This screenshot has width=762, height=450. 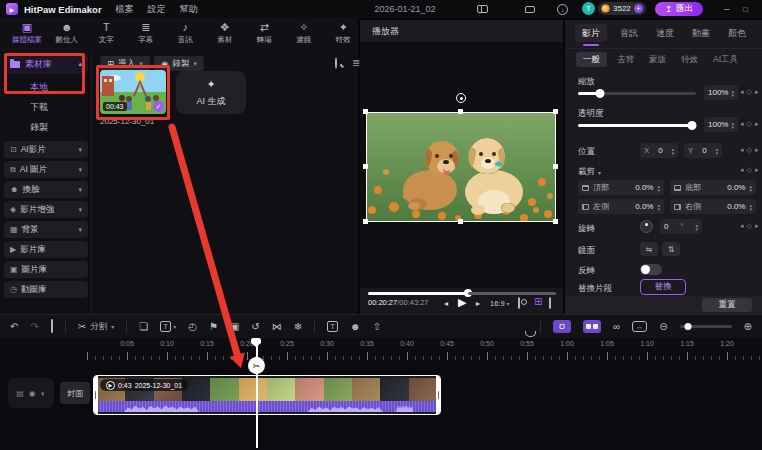 What do you see at coordinates (727, 10) in the screenshot?
I see `minimize-button: ─` at bounding box center [727, 10].